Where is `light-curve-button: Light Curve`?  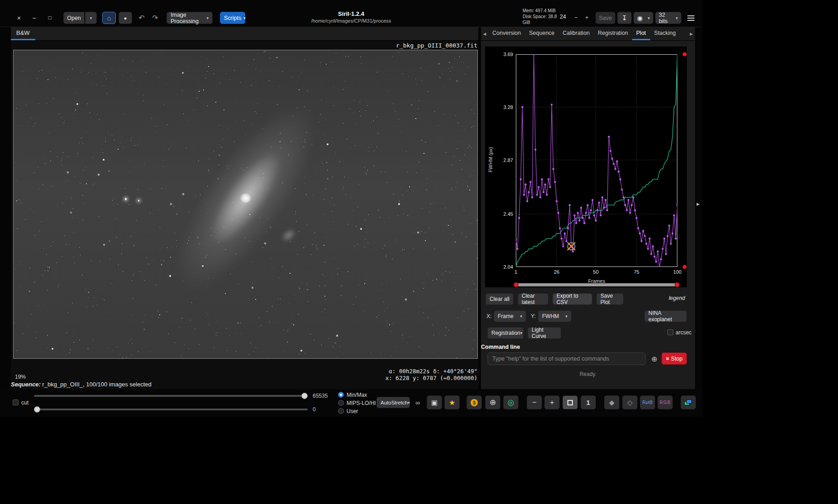 light-curve-button: Light Curve is located at coordinates (544, 333).